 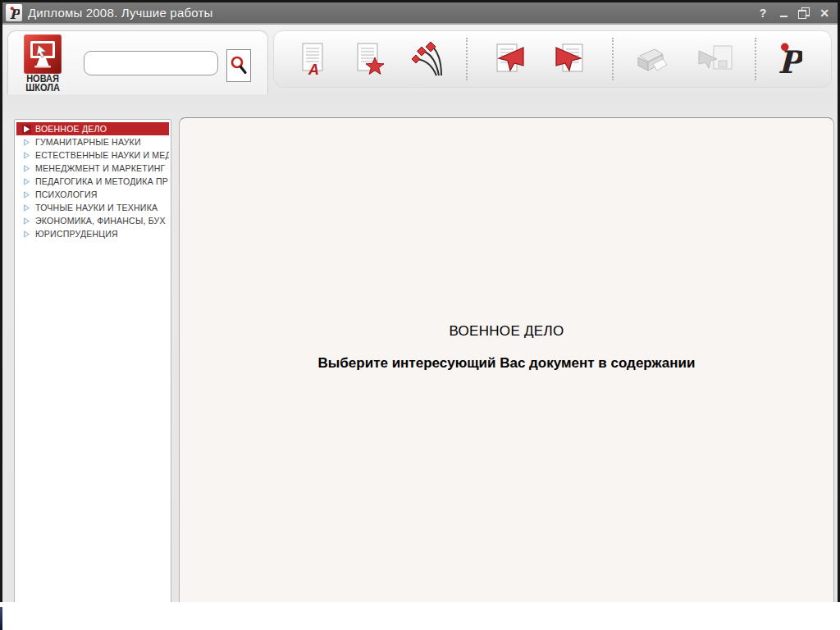 What do you see at coordinates (100, 168) in the screenshot?
I see `tree-item-label: МЕНЕДЖМЕНТ И МАРКЕТИНГ` at bounding box center [100, 168].